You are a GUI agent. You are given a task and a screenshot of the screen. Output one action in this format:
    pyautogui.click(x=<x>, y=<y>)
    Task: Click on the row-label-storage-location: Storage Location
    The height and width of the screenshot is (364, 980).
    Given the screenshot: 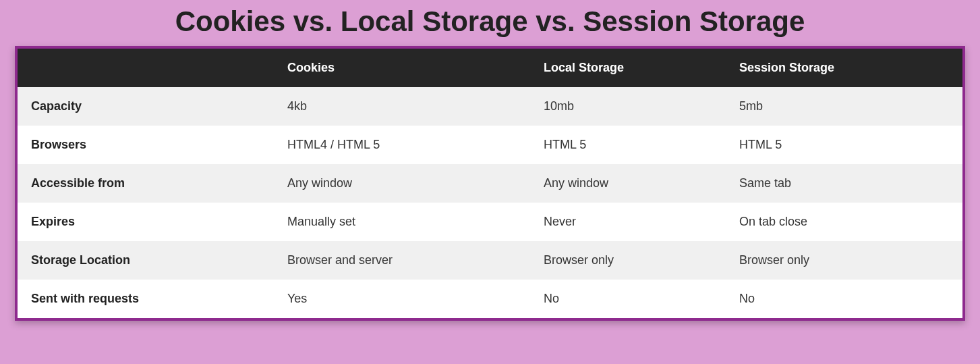 What is the action you would take?
    pyautogui.click(x=146, y=261)
    